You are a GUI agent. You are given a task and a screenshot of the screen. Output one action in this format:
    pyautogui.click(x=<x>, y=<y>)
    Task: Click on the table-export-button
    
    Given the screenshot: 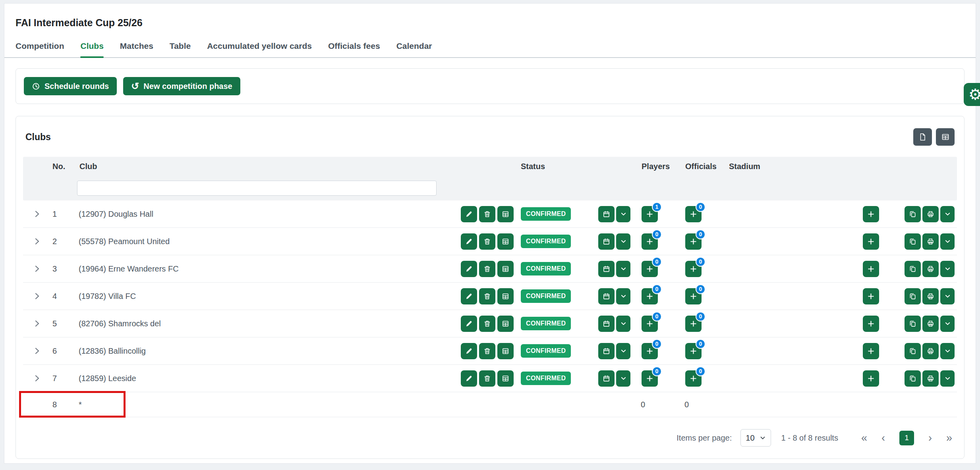 What is the action you would take?
    pyautogui.click(x=945, y=137)
    